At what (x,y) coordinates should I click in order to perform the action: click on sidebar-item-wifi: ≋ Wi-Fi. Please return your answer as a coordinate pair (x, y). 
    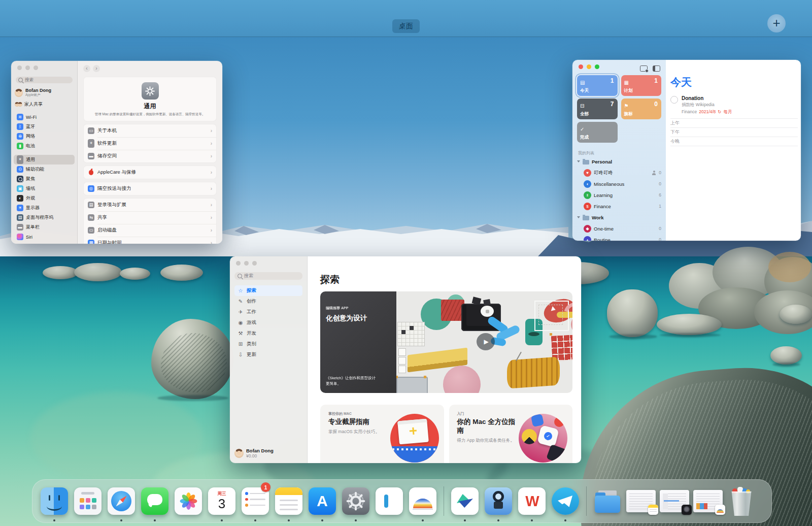
    Looking at the image, I should click on (44, 117).